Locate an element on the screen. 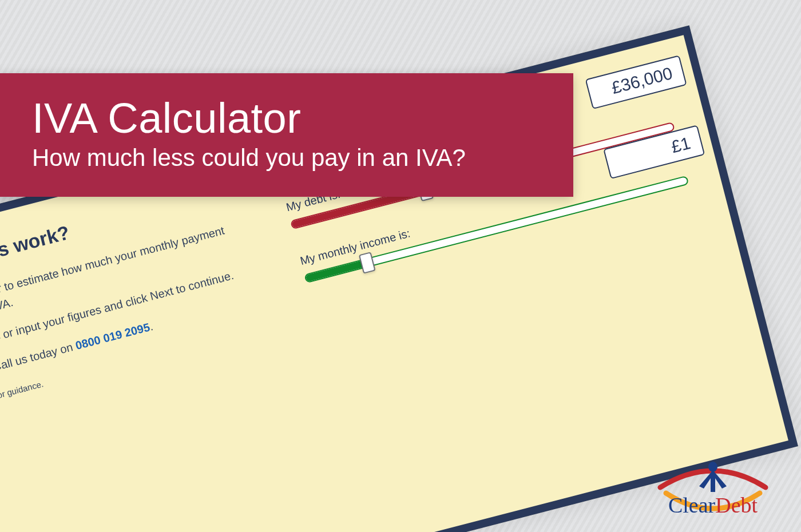 The height and width of the screenshot is (532, 801). debt-value-box: £36,000 is located at coordinates (636, 82).